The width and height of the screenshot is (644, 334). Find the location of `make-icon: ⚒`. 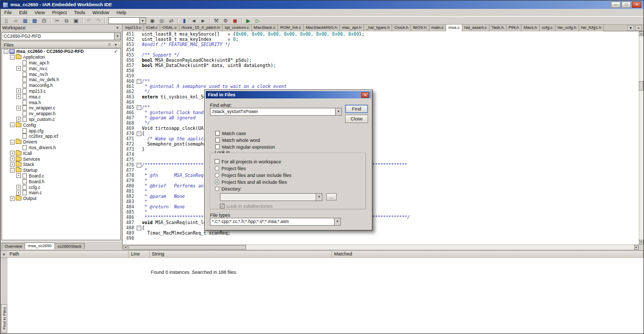

make-icon: ⚒ is located at coordinates (216, 21).